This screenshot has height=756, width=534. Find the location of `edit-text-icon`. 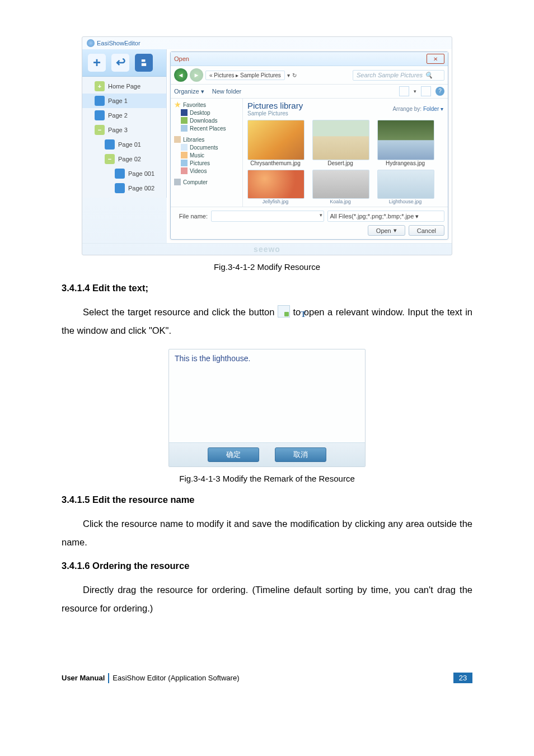

edit-text-icon is located at coordinates (284, 311).